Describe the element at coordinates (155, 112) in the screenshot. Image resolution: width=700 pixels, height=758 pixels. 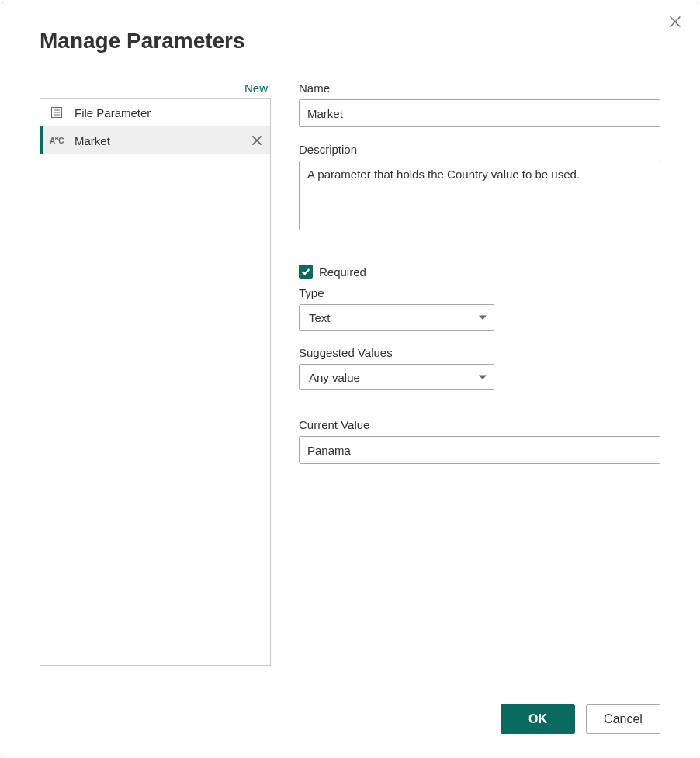
I see `parameter-item-file-parameter: File Parameter` at that location.